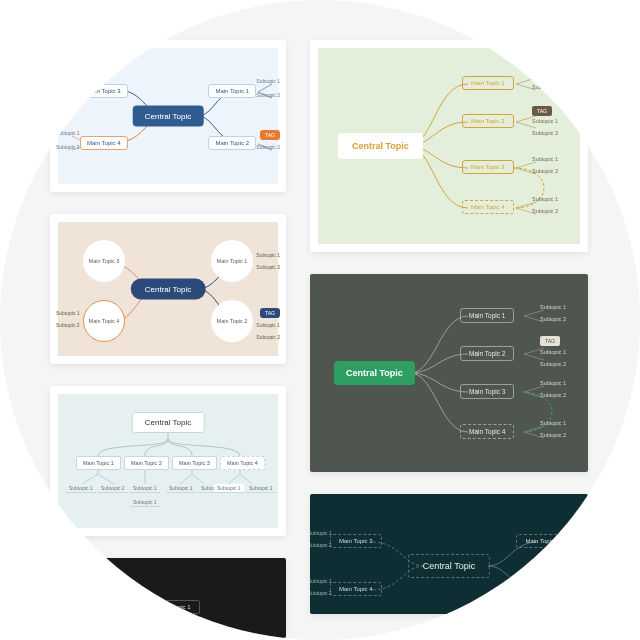 Image resolution: width=640 pixels, height=640 pixels. I want to click on template-card-blue-mindmap: Central Topic Main Topic 3 Main Topic 4 …, so click(168, 116).